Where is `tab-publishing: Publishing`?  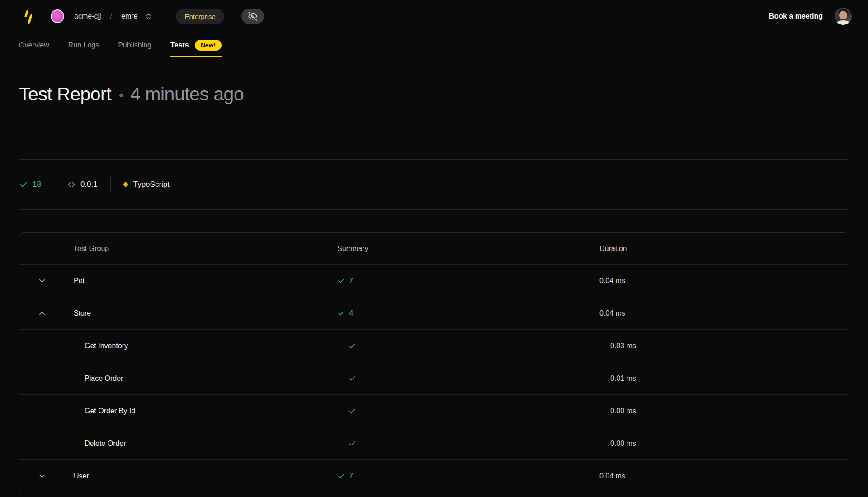 tab-publishing: Publishing is located at coordinates (135, 45).